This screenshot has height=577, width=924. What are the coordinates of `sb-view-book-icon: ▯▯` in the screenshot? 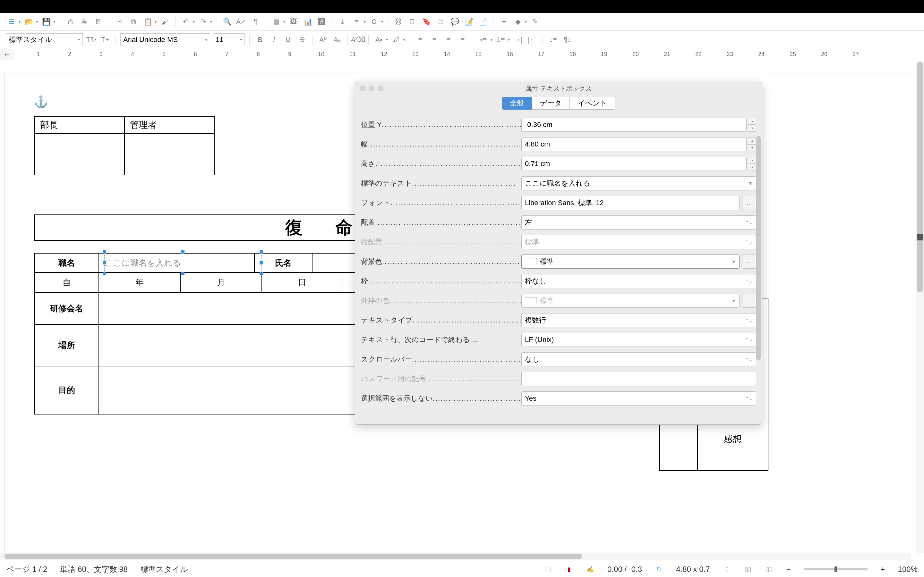 It's located at (769, 569).